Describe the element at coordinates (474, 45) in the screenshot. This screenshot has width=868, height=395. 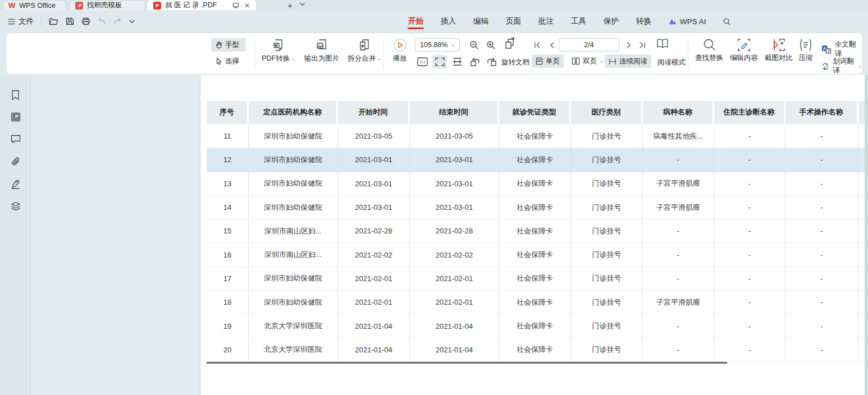
I see `zoom-out-button` at that location.